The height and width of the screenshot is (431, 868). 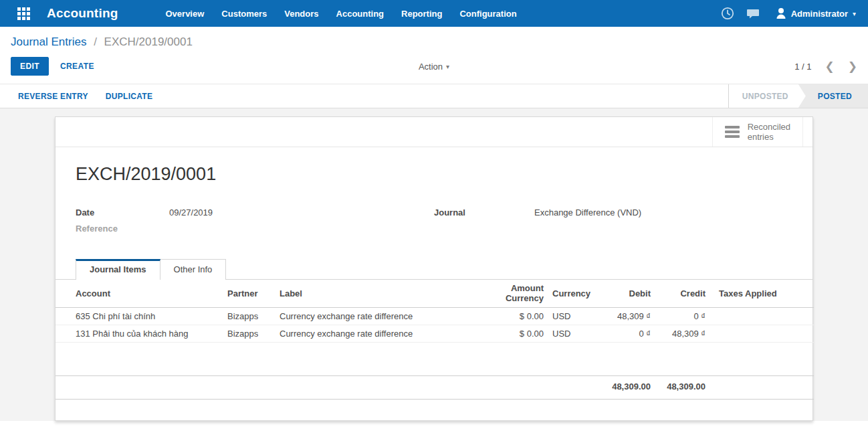 I want to click on journal-value: Exchange Difference (VND), so click(x=588, y=213).